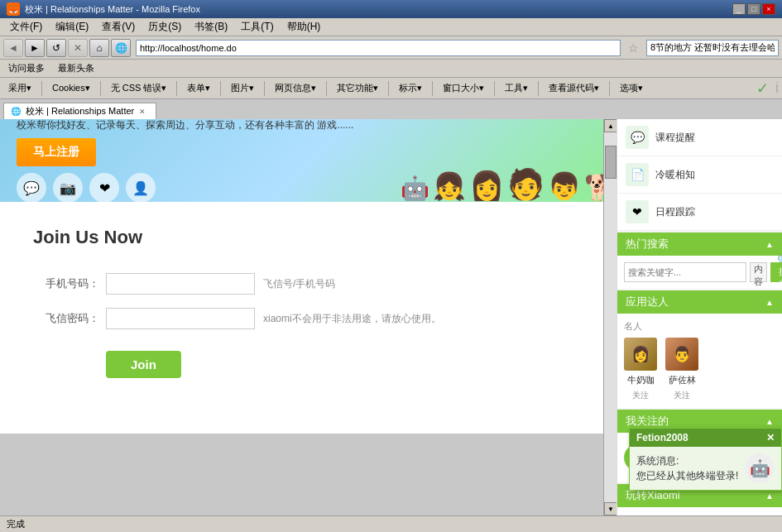  Describe the element at coordinates (118, 26) in the screenshot. I see `menu-view: 查看(V)` at that location.